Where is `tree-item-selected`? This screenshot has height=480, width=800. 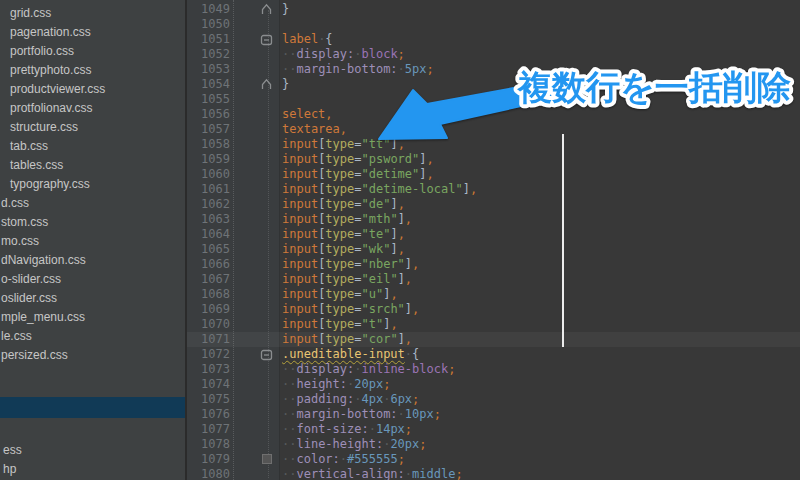 tree-item-selected is located at coordinates (92, 408).